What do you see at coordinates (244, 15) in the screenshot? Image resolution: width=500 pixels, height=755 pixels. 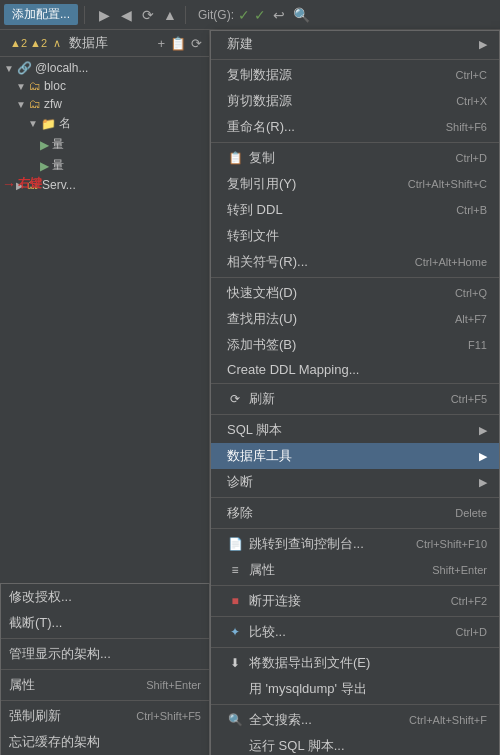 I see `git-check-icon: ✓` at bounding box center [244, 15].